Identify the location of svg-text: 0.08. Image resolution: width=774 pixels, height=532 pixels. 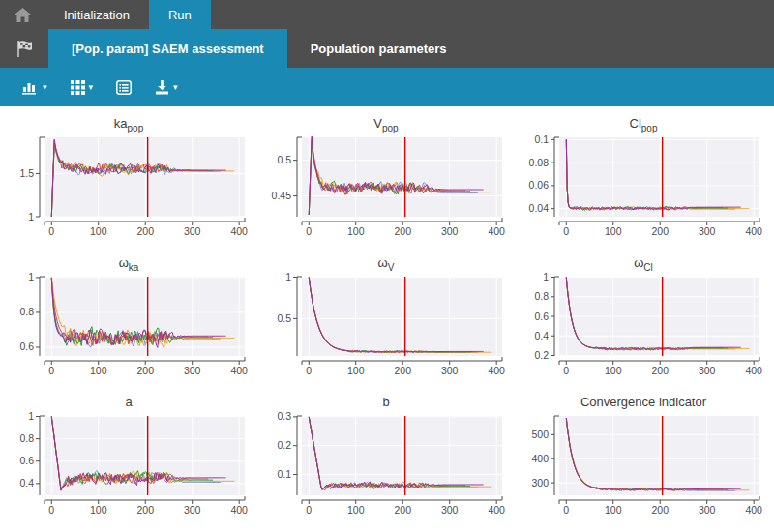
(540, 163).